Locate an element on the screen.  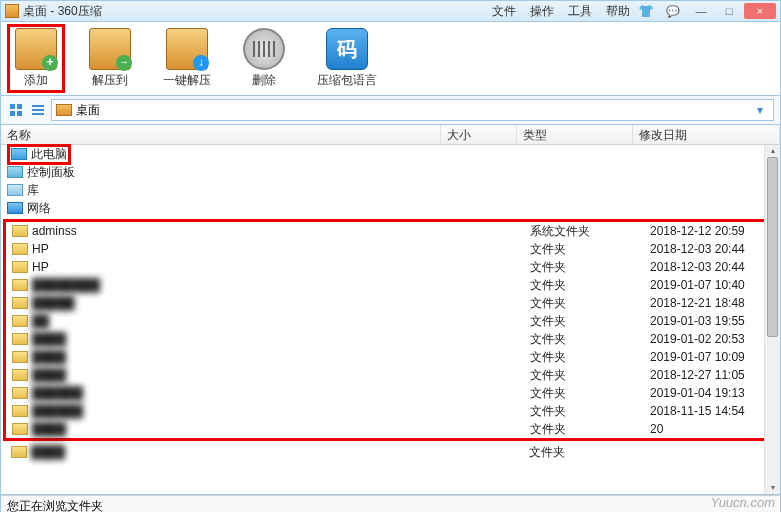
tree-control-panel-label: 控制面板 is located at coordinates (51, 172).